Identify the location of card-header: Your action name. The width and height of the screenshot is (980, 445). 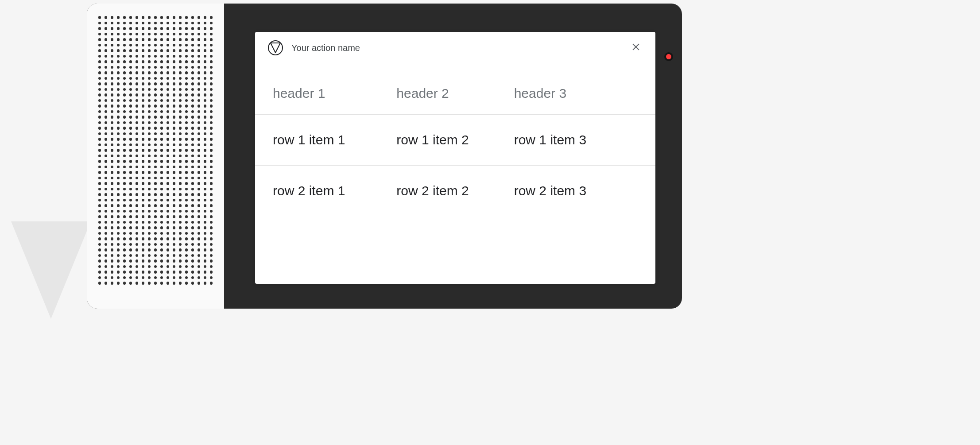
(455, 48).